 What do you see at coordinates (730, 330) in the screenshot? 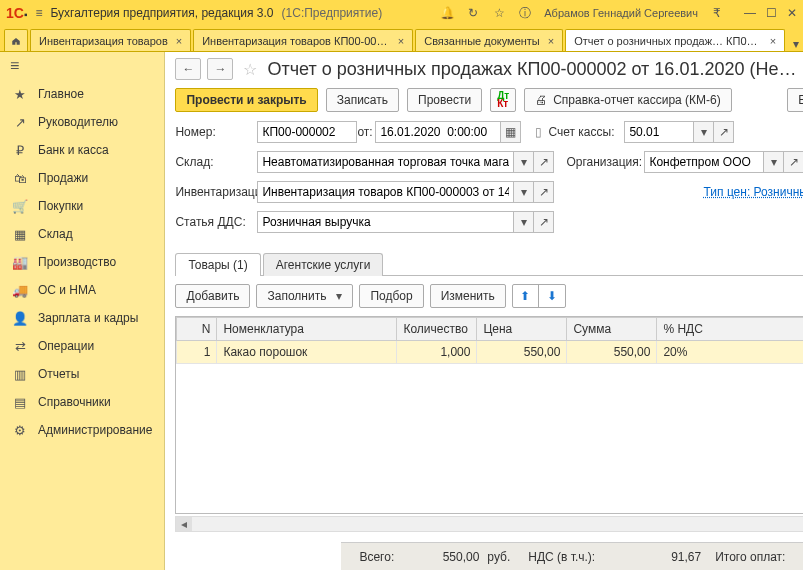
I see `col-vat: % НДС` at bounding box center [730, 330].